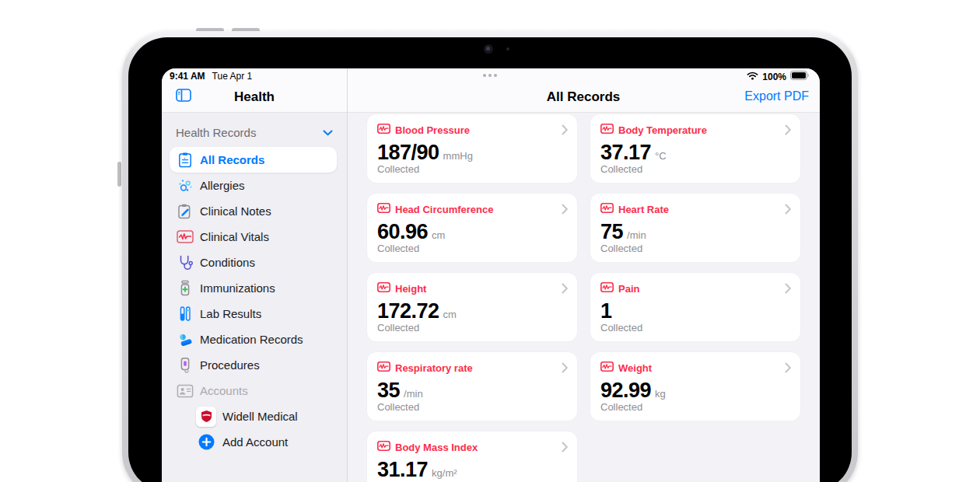 The image size is (980, 482). Describe the element at coordinates (408, 311) in the screenshot. I see `record-value: 172.72` at that location.